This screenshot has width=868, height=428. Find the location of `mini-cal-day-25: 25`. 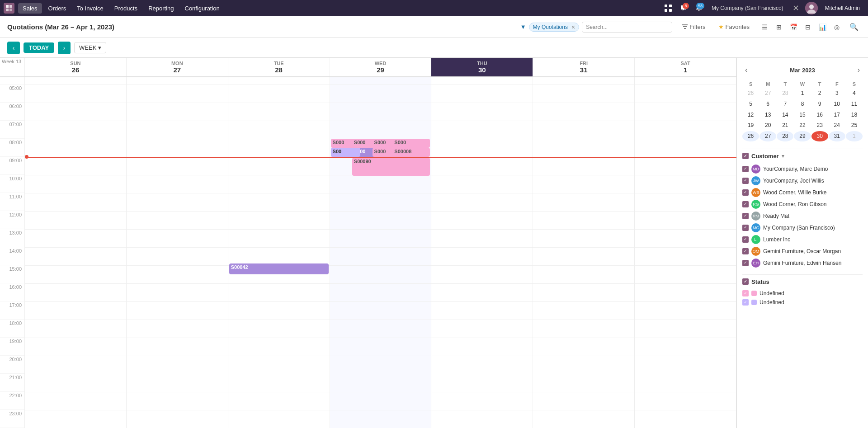

mini-cal-day-25: 25 is located at coordinates (854, 126).